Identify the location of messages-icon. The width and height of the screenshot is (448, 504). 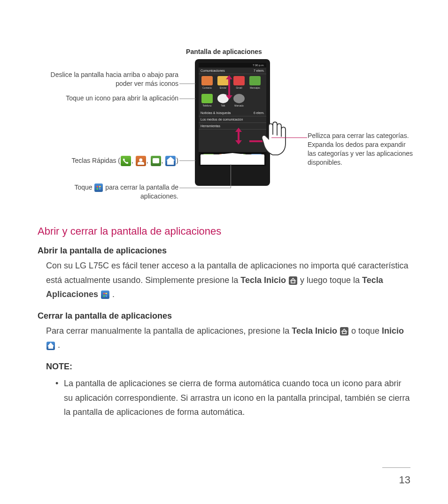
(156, 161).